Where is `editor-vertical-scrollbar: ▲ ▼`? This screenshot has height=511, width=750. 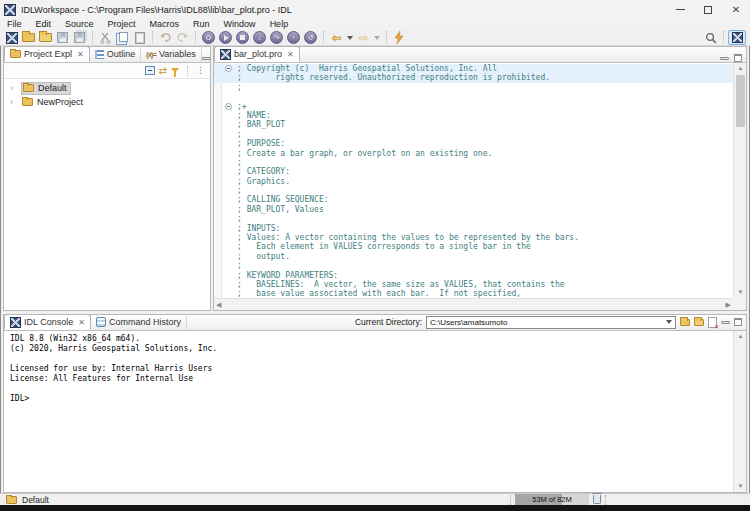
editor-vertical-scrollbar: ▲ ▼ is located at coordinates (740, 180).